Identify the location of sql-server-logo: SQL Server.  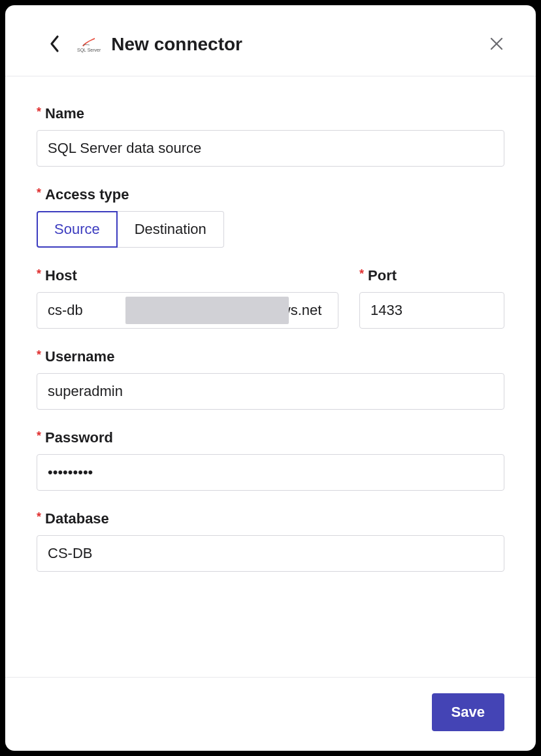
(89, 44).